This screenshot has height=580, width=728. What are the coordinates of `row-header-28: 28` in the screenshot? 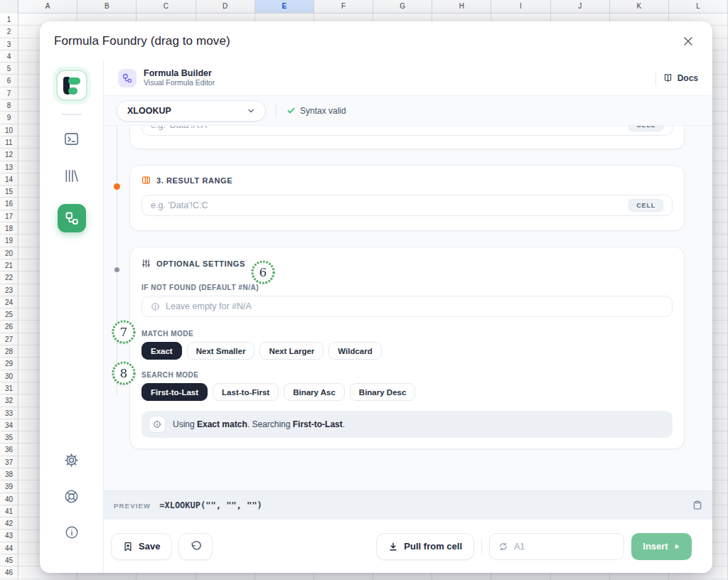 It's located at (9, 351).